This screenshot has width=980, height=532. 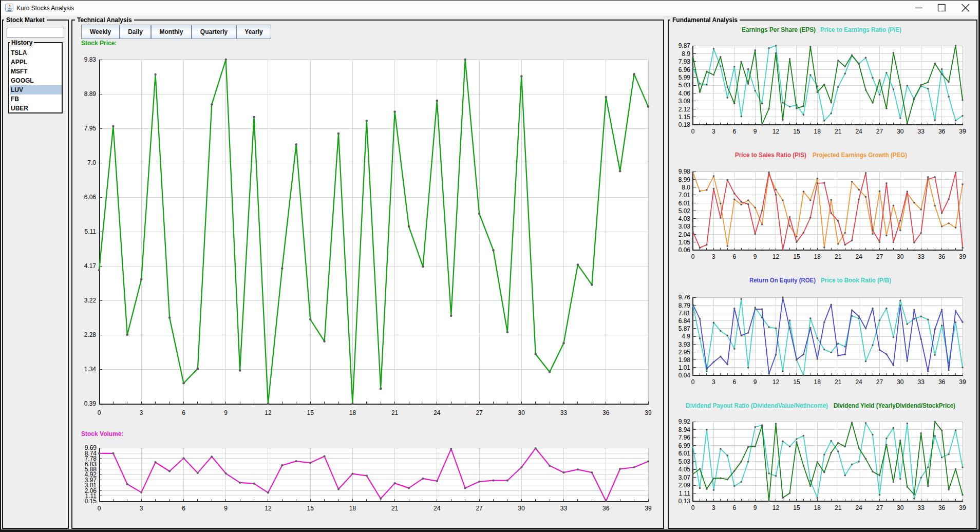 I want to click on svg-text: 6.06, so click(x=90, y=197).